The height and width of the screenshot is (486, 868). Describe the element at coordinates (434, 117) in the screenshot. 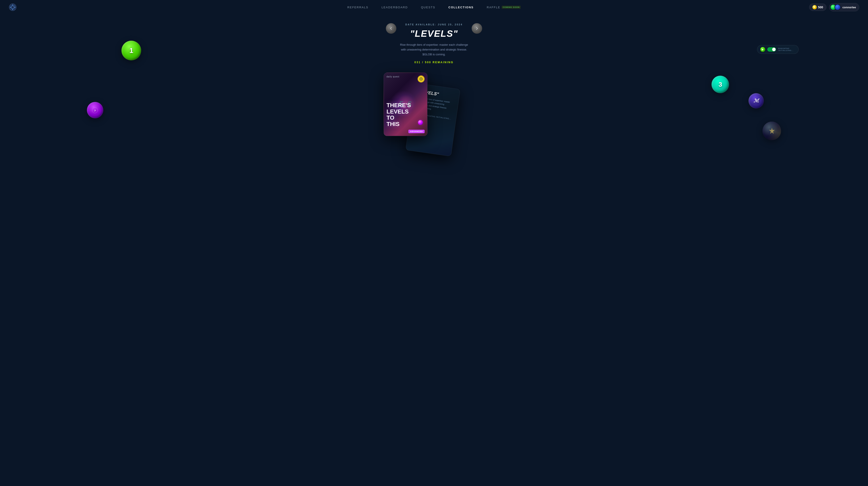

I see `cards-area: daily quest 5 6 THERE'SLEVELSTOTHIS ADVA…` at that location.